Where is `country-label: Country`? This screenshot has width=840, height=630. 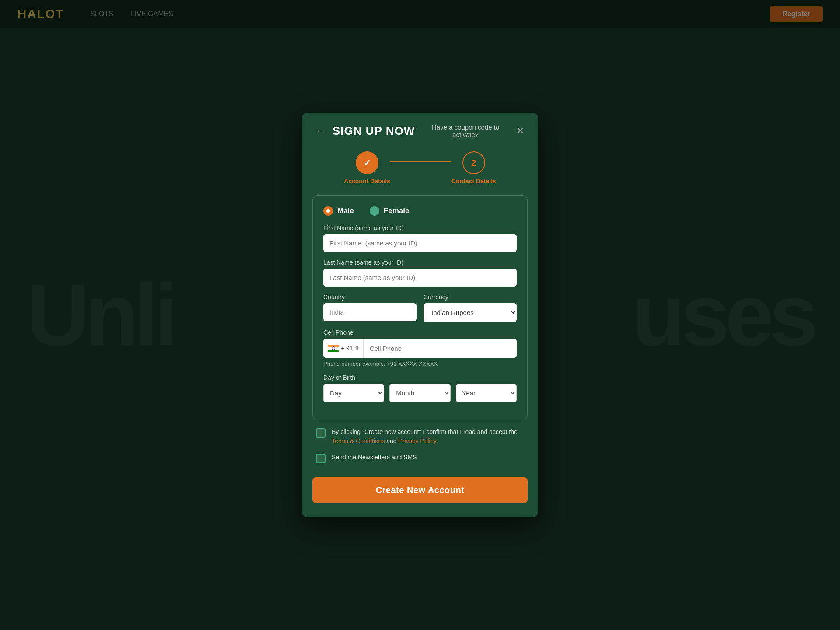 country-label: Country is located at coordinates (370, 297).